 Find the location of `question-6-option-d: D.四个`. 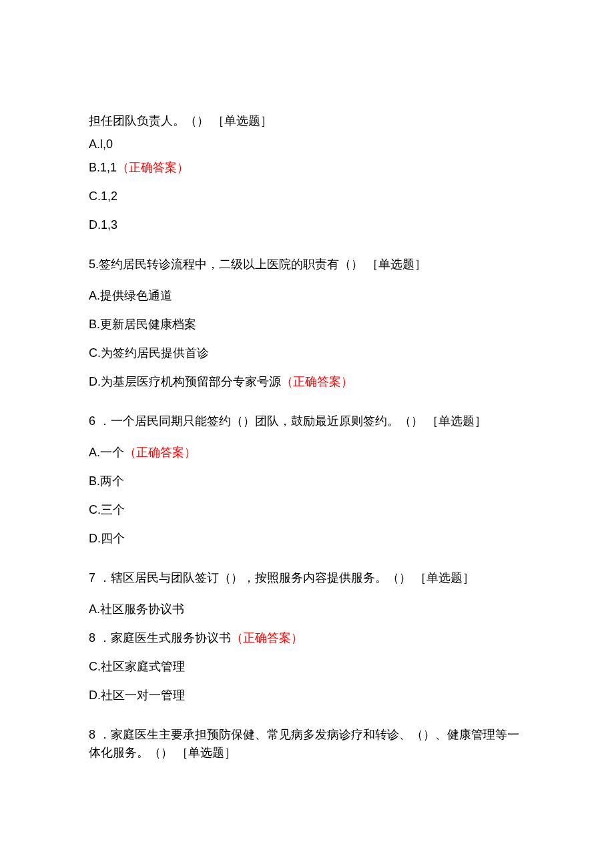

question-6-option-d: D.四个 is located at coordinates (307, 539).